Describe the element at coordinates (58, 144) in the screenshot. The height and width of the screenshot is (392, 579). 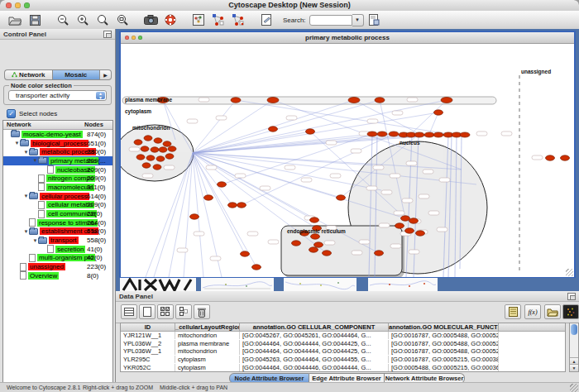
I see `tree-row: ▼biological_process651(0)` at that location.